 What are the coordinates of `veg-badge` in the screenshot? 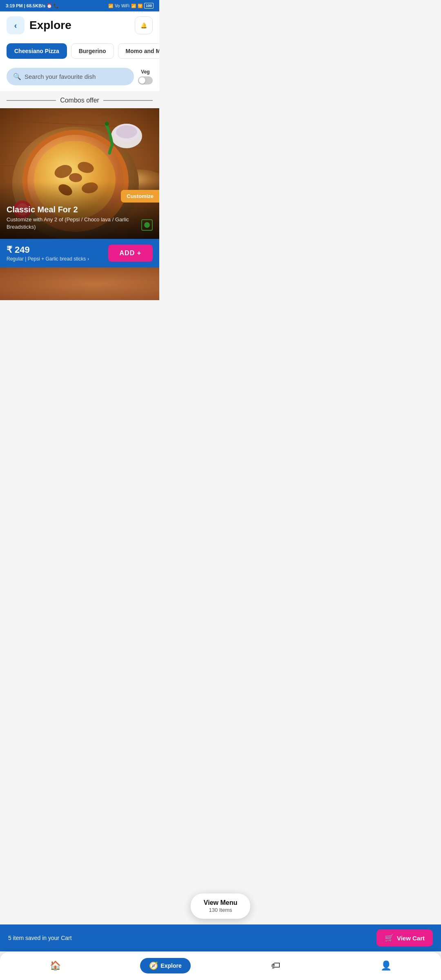 It's located at (147, 225).